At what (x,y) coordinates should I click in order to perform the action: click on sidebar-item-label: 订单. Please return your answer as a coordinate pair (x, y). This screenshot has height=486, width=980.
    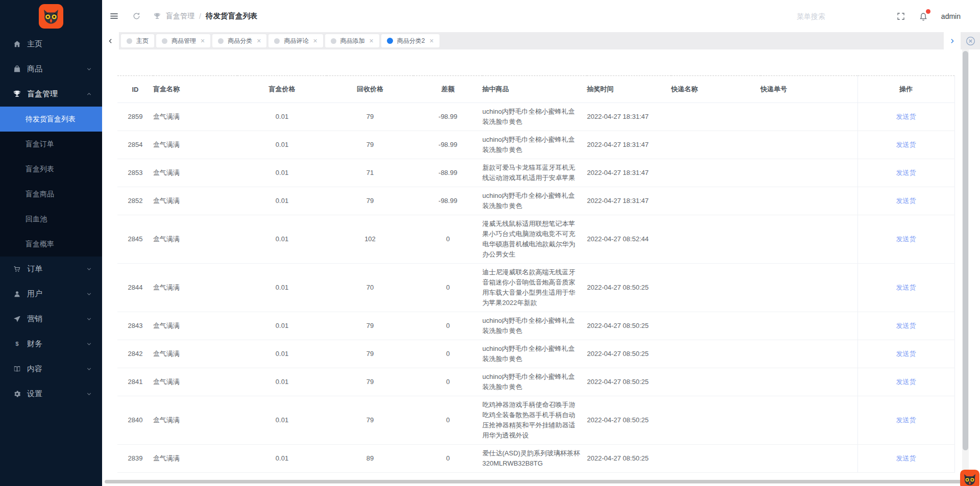
    Looking at the image, I should click on (56, 269).